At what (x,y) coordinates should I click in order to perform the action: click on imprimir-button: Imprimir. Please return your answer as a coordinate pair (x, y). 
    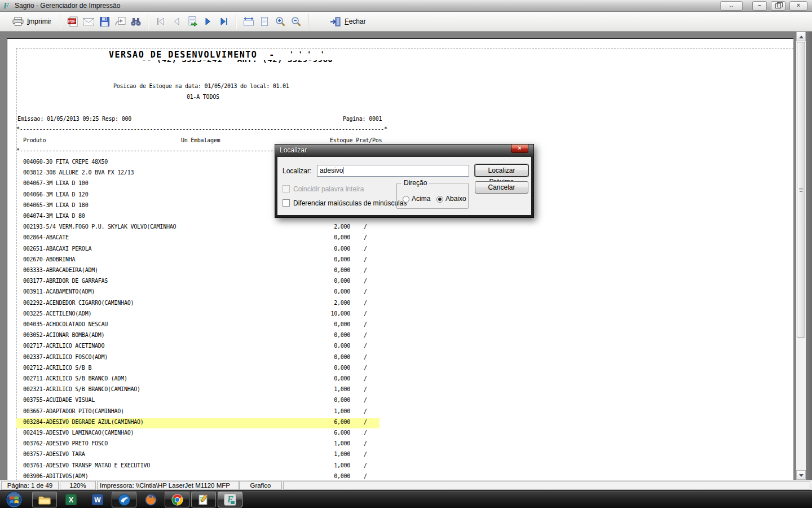
    Looking at the image, I should click on (32, 21).